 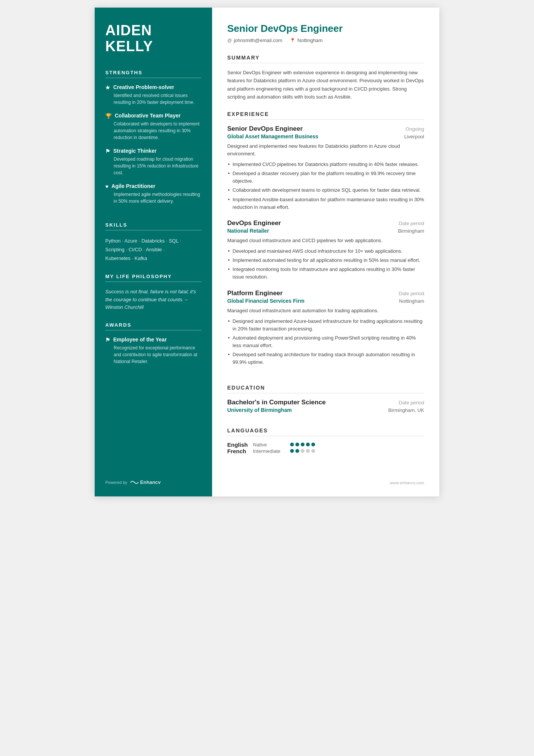 I want to click on location-contact: 📍 Nottingham, so click(x=306, y=40).